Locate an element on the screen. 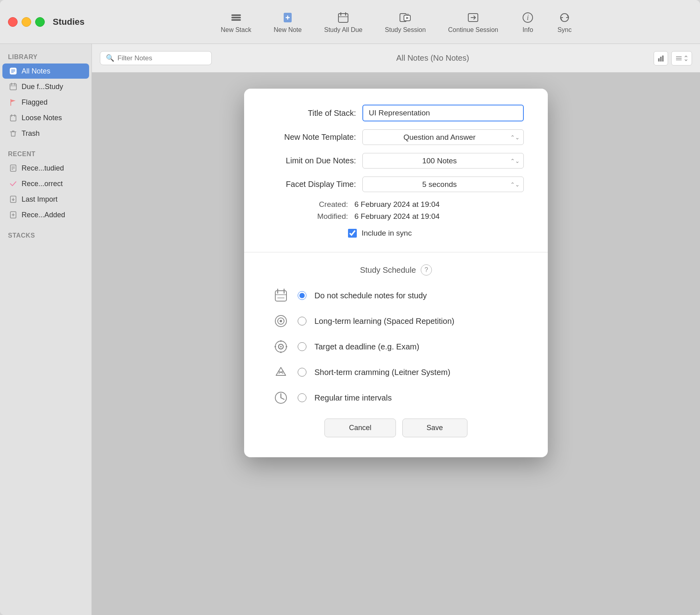 This screenshot has height=615, width=700. loose-notes-icon is located at coordinates (13, 118).